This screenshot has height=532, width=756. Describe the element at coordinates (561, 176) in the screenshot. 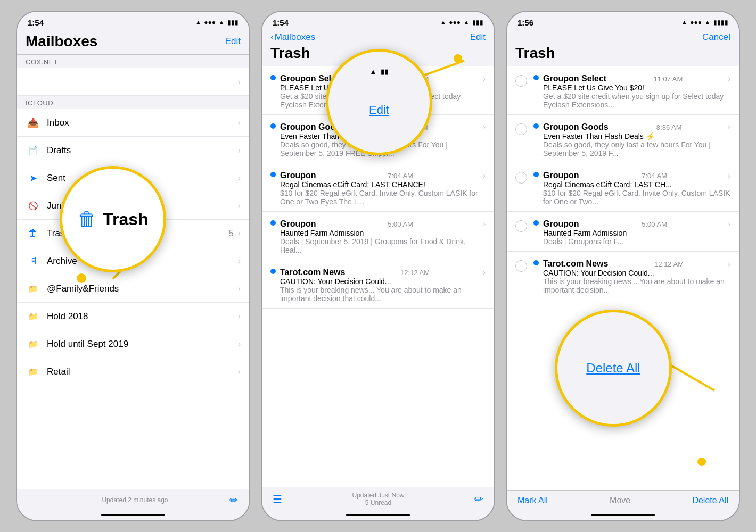

I see `sender-3-2: Groupon` at that location.